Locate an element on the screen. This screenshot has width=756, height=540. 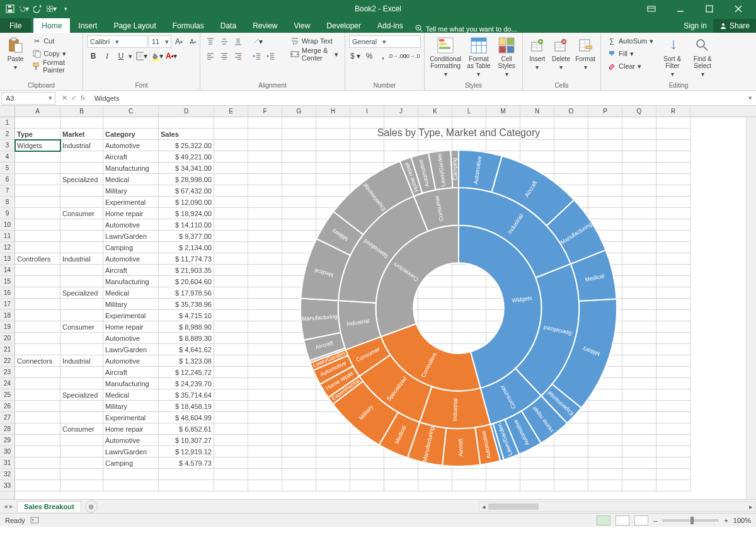
decrease-decimal-button: .00→.0 is located at coordinates (411, 56).